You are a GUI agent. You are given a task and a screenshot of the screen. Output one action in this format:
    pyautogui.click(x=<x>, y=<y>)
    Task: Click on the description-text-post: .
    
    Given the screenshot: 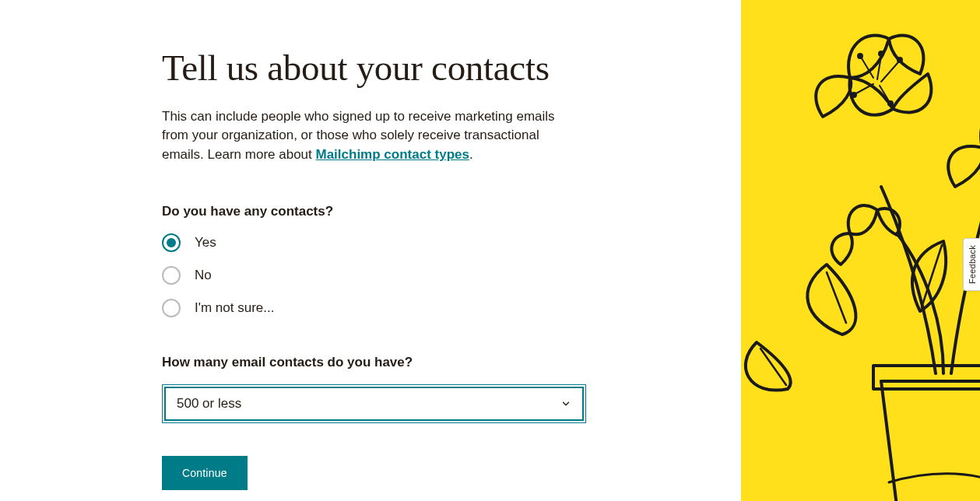 What is the action you would take?
    pyautogui.click(x=472, y=154)
    